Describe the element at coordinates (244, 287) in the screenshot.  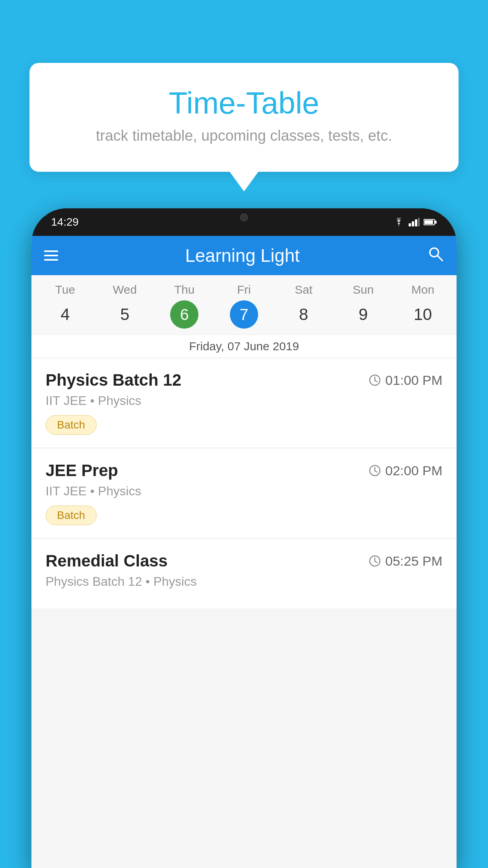
I see `calendar-days-header: Tue Wed Thu Fri Sat Sun Mon` at that location.